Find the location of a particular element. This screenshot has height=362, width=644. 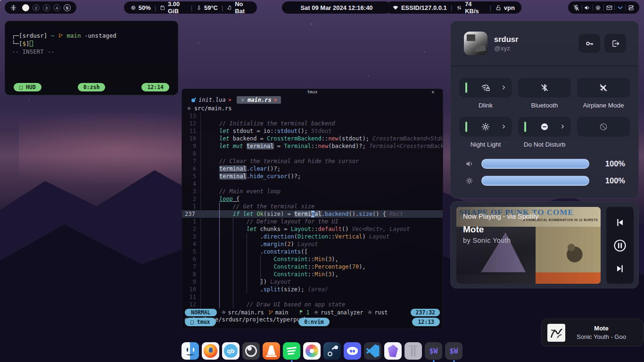

workspace-5: 5 is located at coordinates (67, 8).